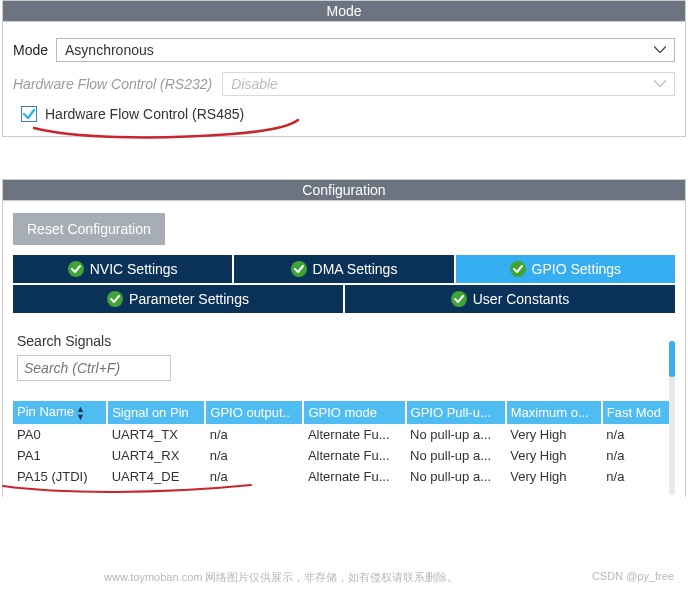 The image size is (688, 593). I want to click on table-row: PA15 (JTDI) UART4_DE n/a Alternate Fu...…, so click(344, 476).